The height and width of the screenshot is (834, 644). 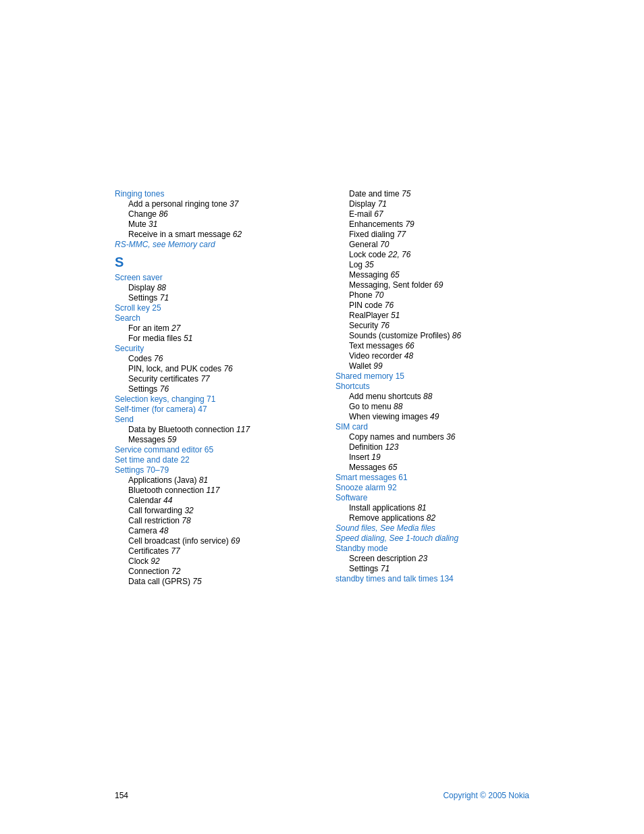 What do you see at coordinates (375, 457) in the screenshot?
I see `index-page-num: 19` at bounding box center [375, 457].